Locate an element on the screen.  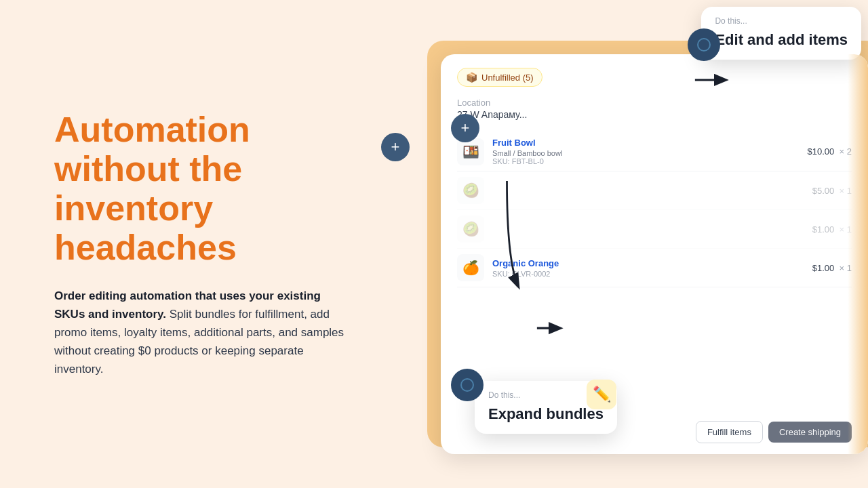
circle-node-bottom is located at coordinates (467, 385).